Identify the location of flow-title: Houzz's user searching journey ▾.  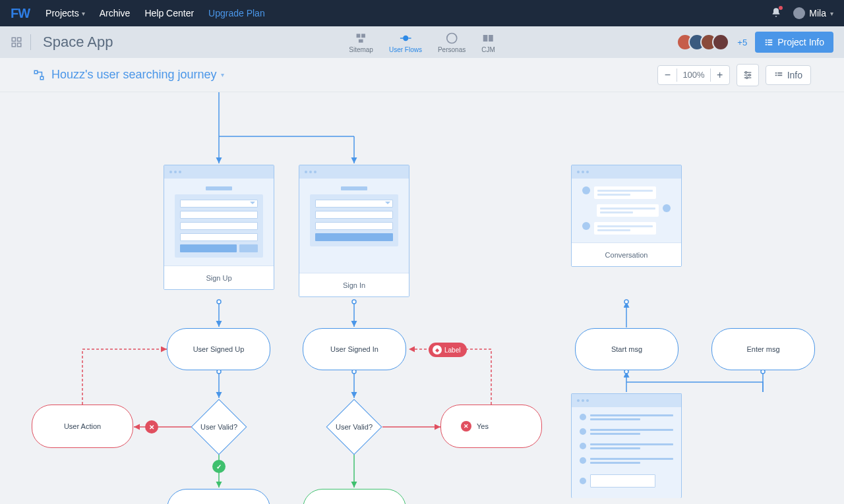
(138, 75).